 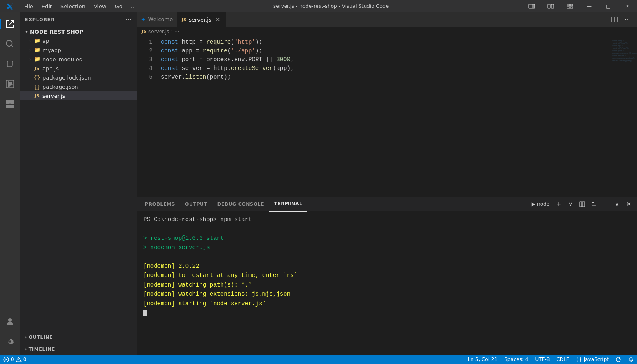 What do you see at coordinates (51, 68) in the screenshot?
I see `file-label: app.js` at bounding box center [51, 68].